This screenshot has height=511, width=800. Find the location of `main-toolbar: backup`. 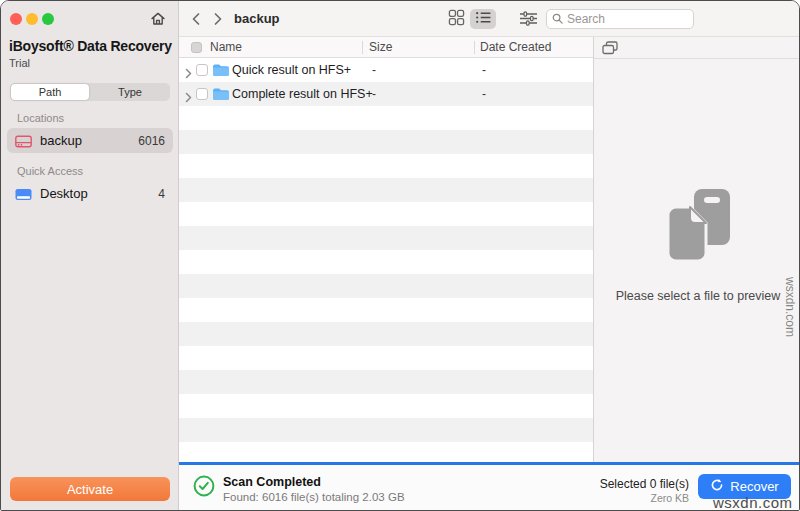

main-toolbar: backup is located at coordinates (490, 19).